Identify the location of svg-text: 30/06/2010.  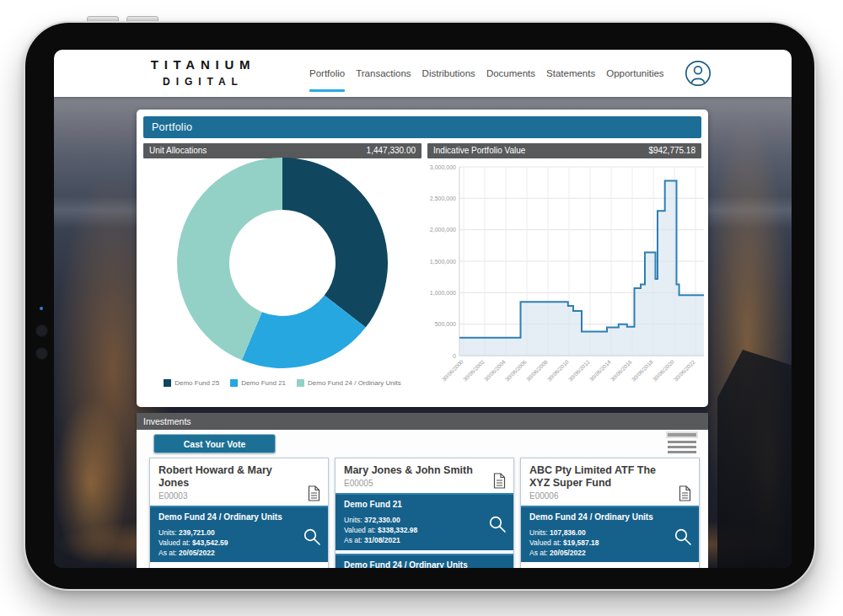
(558, 370).